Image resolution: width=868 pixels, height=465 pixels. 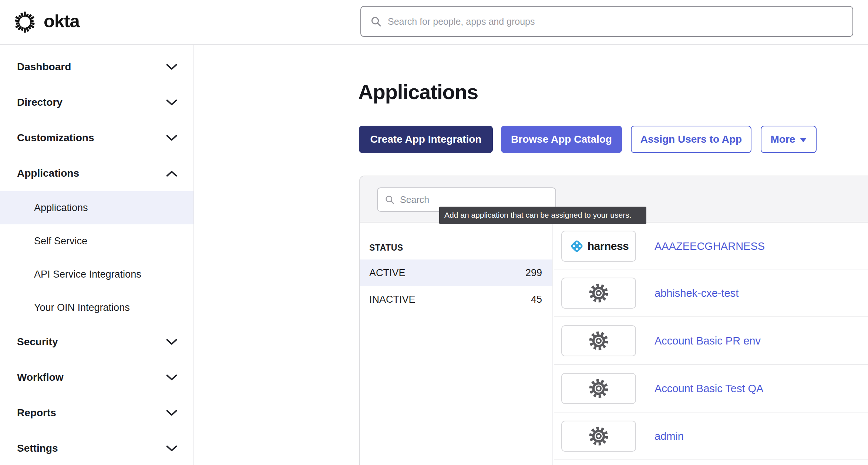 What do you see at coordinates (711, 293) in the screenshot?
I see `app-row: abhishek-cxe-test` at bounding box center [711, 293].